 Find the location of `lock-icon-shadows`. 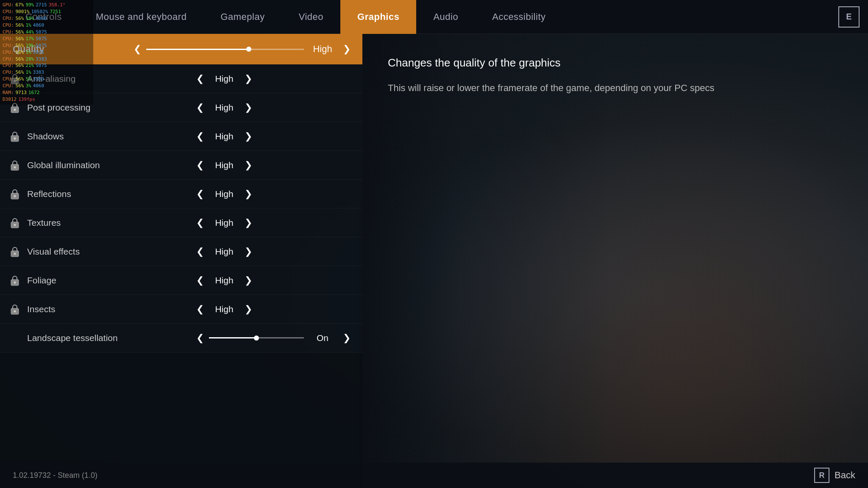

lock-icon-shadows is located at coordinates (15, 136).